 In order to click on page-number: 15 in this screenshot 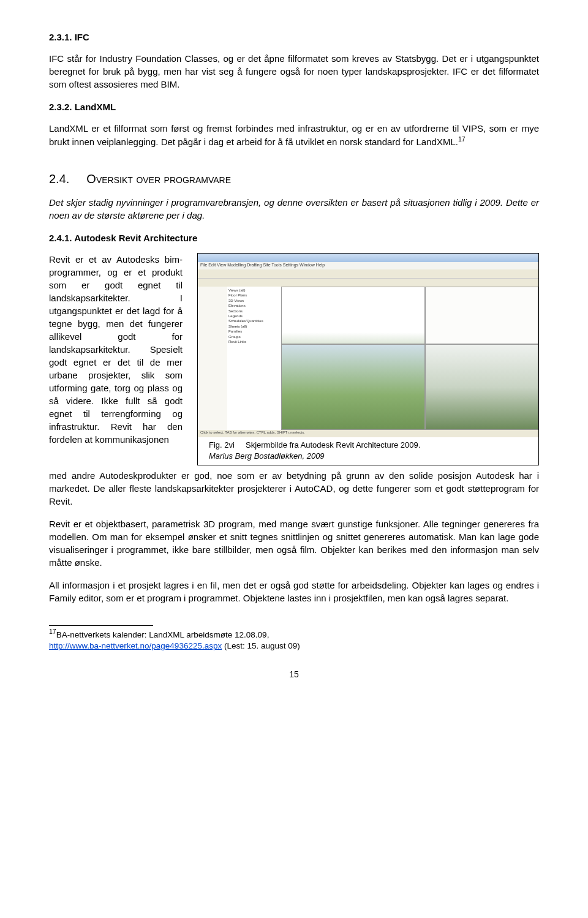, I will do `click(294, 675)`.